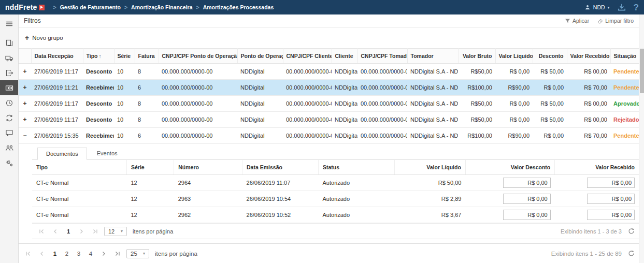 The width and height of the screenshot is (644, 263). What do you see at coordinates (25, 7) in the screenshot?
I see `app-logo: nddFrete` at bounding box center [25, 7].